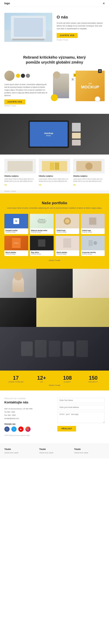  Describe the element at coordinates (67, 252) in the screenshot. I see `portfolio-item-title-7: Návrh plakátu` at that location.